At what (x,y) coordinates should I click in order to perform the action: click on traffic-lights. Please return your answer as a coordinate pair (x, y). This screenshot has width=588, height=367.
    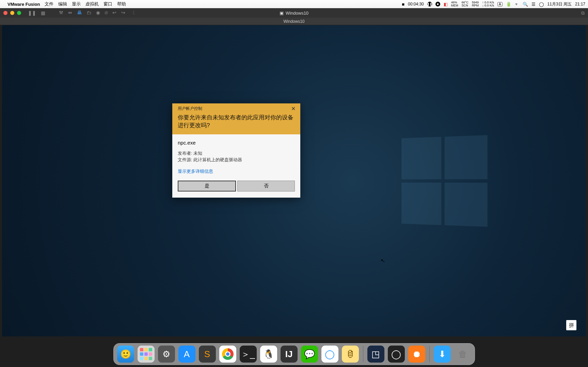
    Looking at the image, I should click on (12, 13).